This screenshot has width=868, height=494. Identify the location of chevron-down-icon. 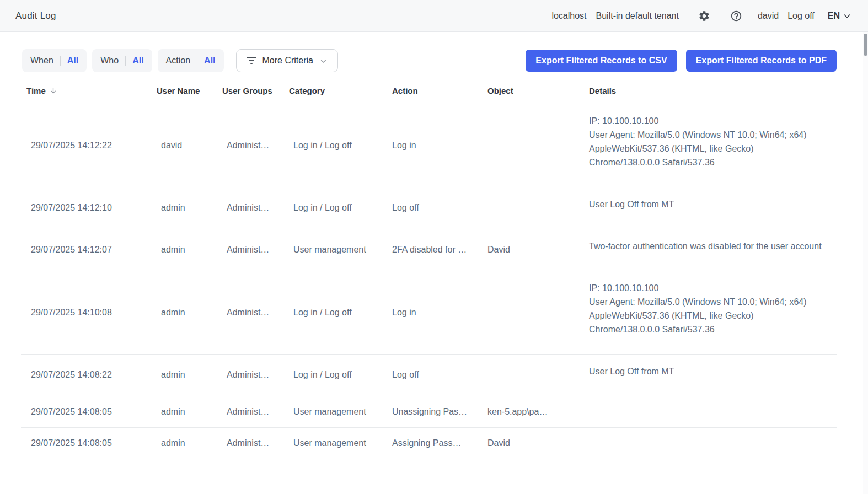
(323, 61).